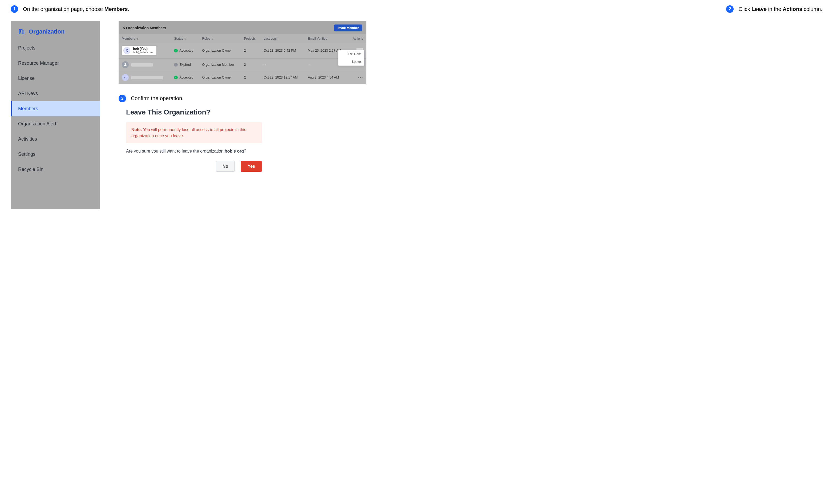  I want to click on col-last-login: Last Login, so click(283, 39).